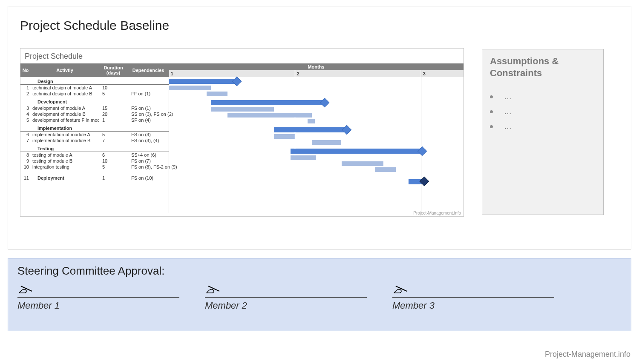  I want to click on summary-bar-testing, so click(356, 151).